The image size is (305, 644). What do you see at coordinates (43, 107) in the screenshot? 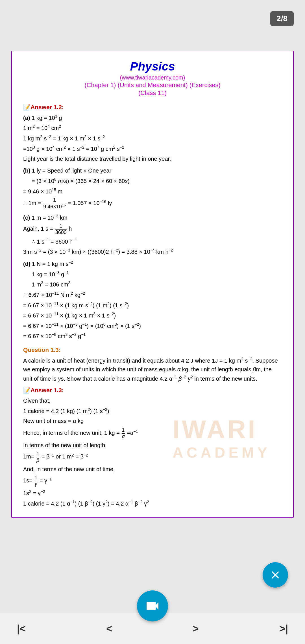
I see `answer-1-2-label: 📝Answer 1.2:` at bounding box center [43, 107].